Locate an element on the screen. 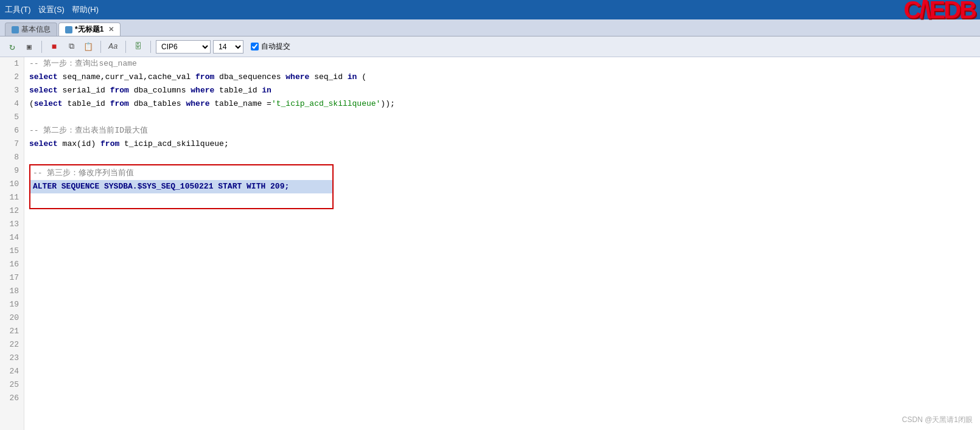 The image size is (980, 430). line3-table: dba_columns is located at coordinates (159, 91).